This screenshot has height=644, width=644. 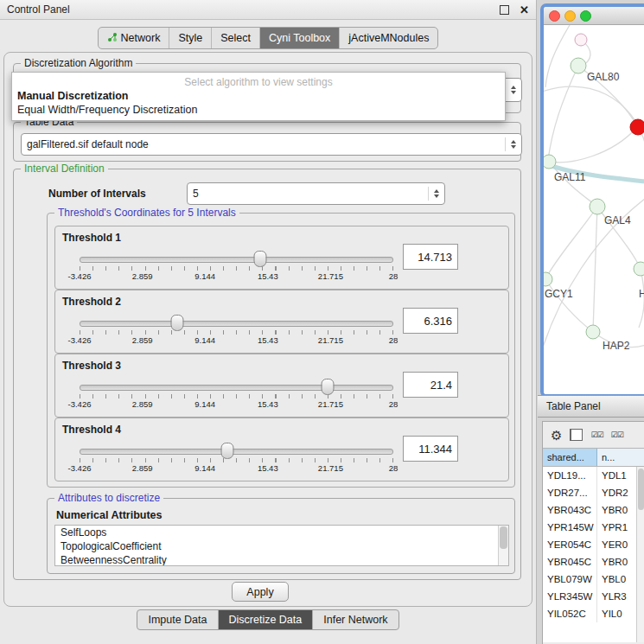 What do you see at coordinates (592, 201) in the screenshot?
I see `network-view-window: GAL80 GAL11 GAL4 GCY1 HAP2 H` at bounding box center [592, 201].